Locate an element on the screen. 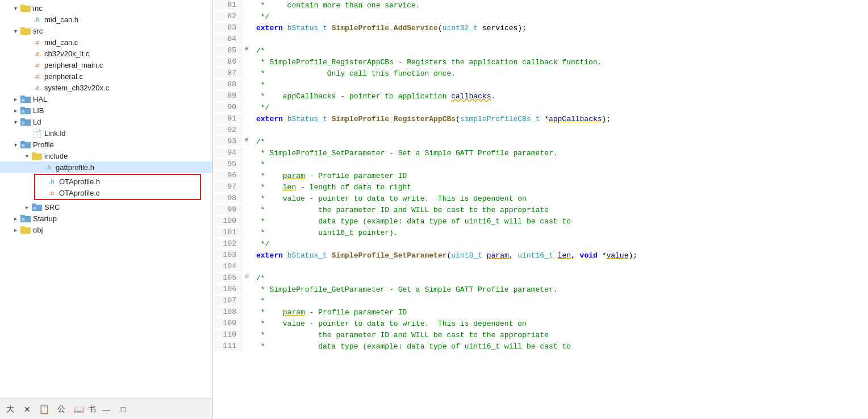 This screenshot has height=419, width=868. toolbar-btn-gong: 公 is located at coordinates (61, 409).